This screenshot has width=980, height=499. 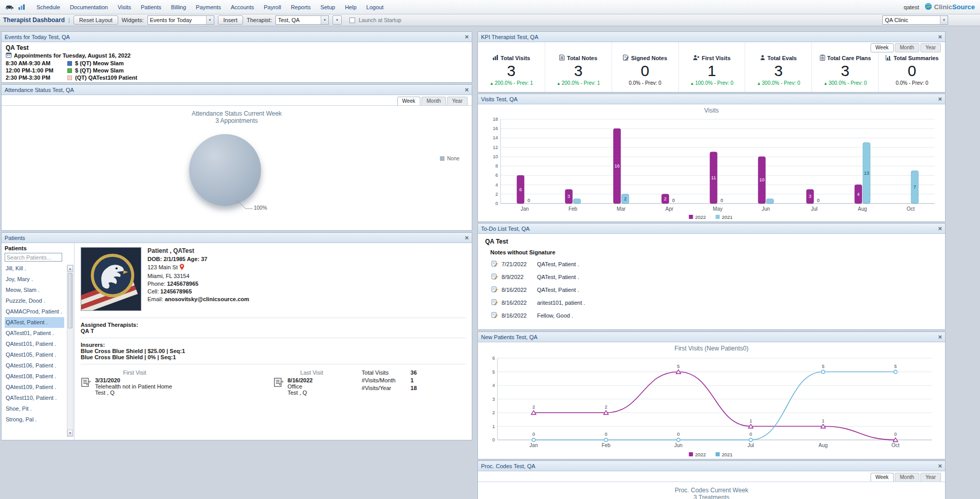 I want to click on events-list: 8:30 AM-9:30 AM$ (QT) Meow Slam12:00 PM-…, so click(x=236, y=70).